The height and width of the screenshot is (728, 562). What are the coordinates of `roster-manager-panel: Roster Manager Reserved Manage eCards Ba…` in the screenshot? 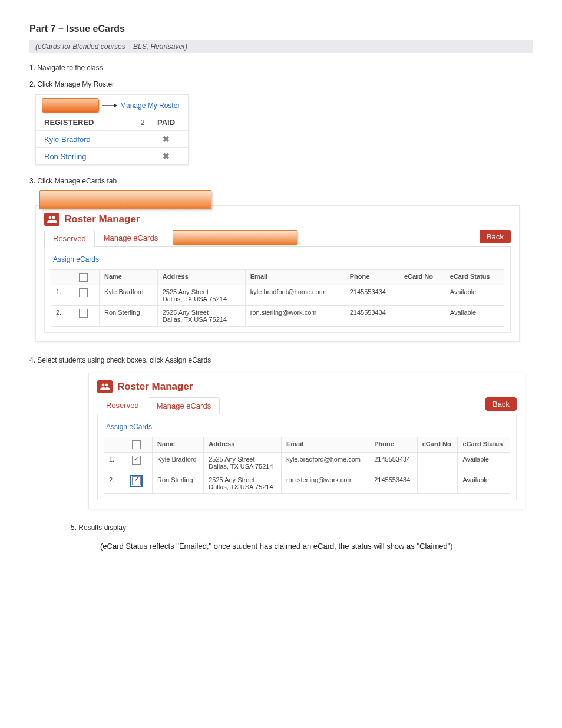 It's located at (307, 441).